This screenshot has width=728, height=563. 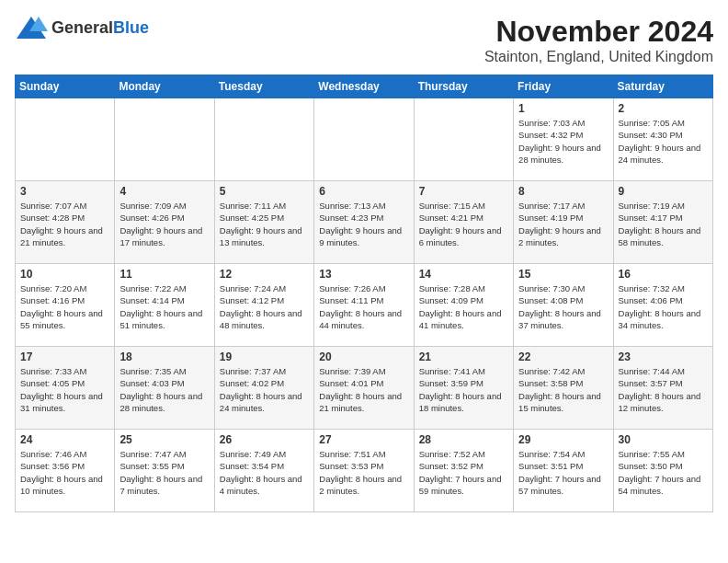 What do you see at coordinates (563, 471) in the screenshot?
I see `day-cell: 29Sunrise: 7:54 AM Sunset: 3:51 PM Dayli…` at bounding box center [563, 471].